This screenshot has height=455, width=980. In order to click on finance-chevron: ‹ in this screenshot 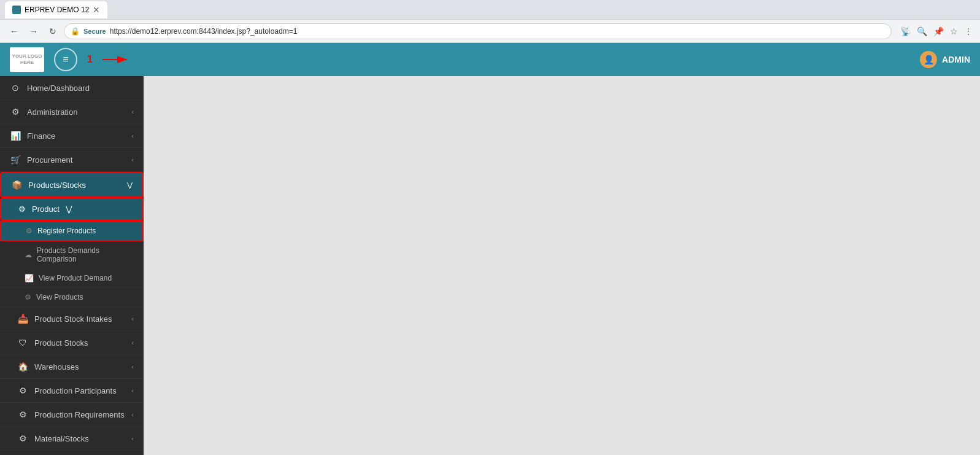, I will do `click(133, 136)`.